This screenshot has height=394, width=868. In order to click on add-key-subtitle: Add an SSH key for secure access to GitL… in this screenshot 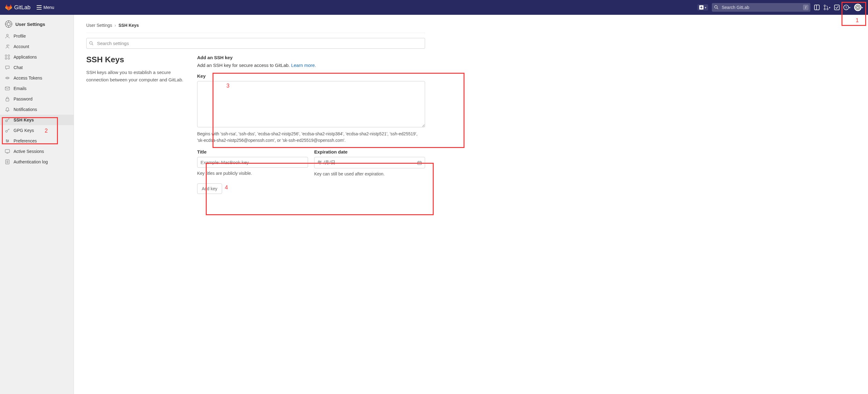, I will do `click(311, 65)`.